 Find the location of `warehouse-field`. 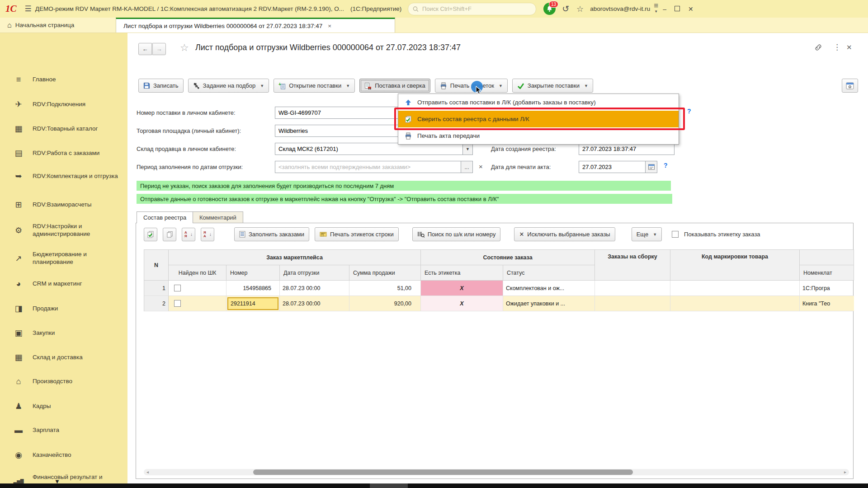

warehouse-field is located at coordinates (369, 149).